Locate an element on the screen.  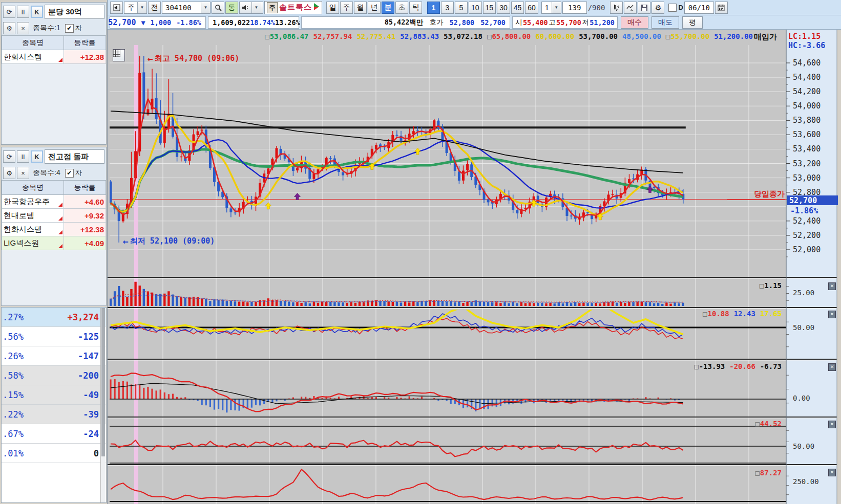
stock-name-label: 솔트룩스 is located at coordinates (296, 7).